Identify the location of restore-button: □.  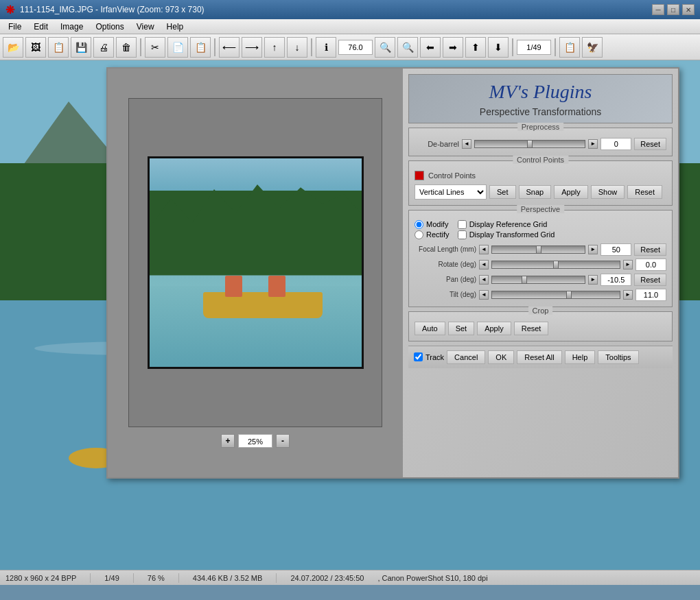
(673, 10).